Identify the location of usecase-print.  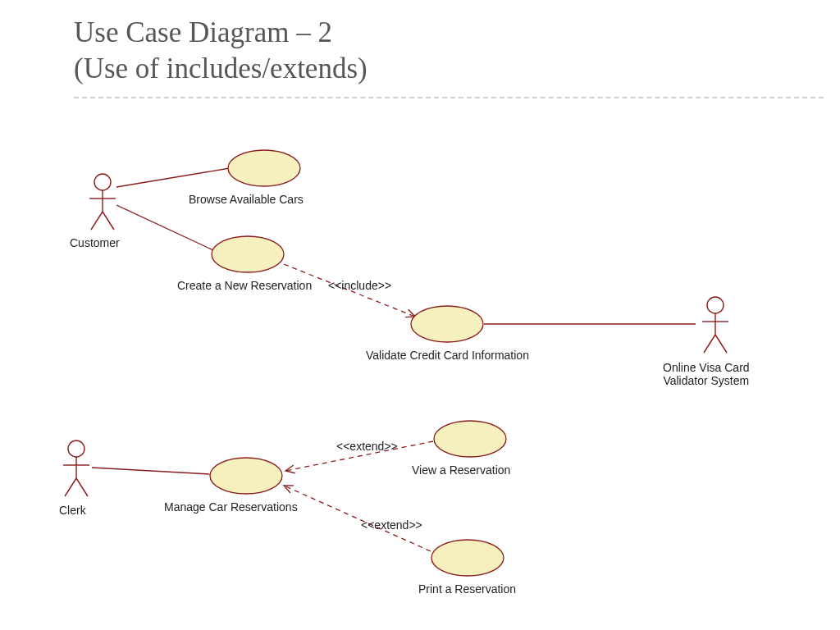
(468, 558).